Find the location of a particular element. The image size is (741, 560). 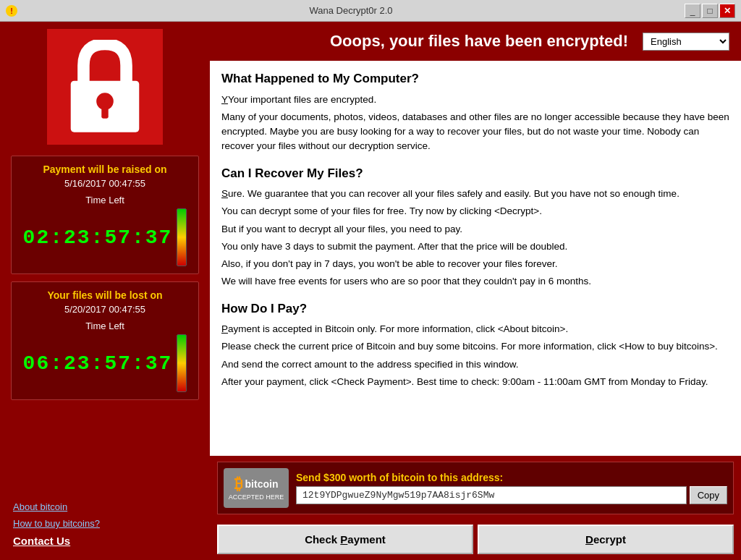

bitcoin-address-input is located at coordinates (491, 495).